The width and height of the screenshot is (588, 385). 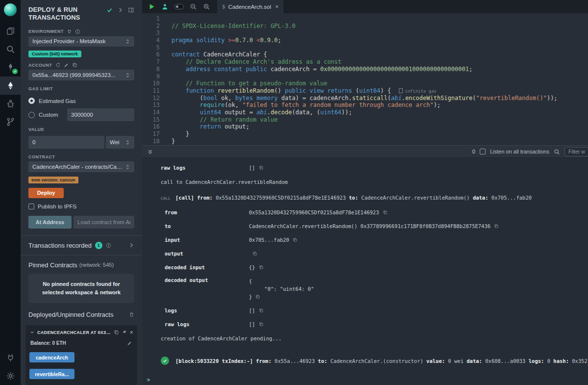 What do you see at coordinates (380, 120) in the screenshot?
I see `code-line: // Return random value` at bounding box center [380, 120].